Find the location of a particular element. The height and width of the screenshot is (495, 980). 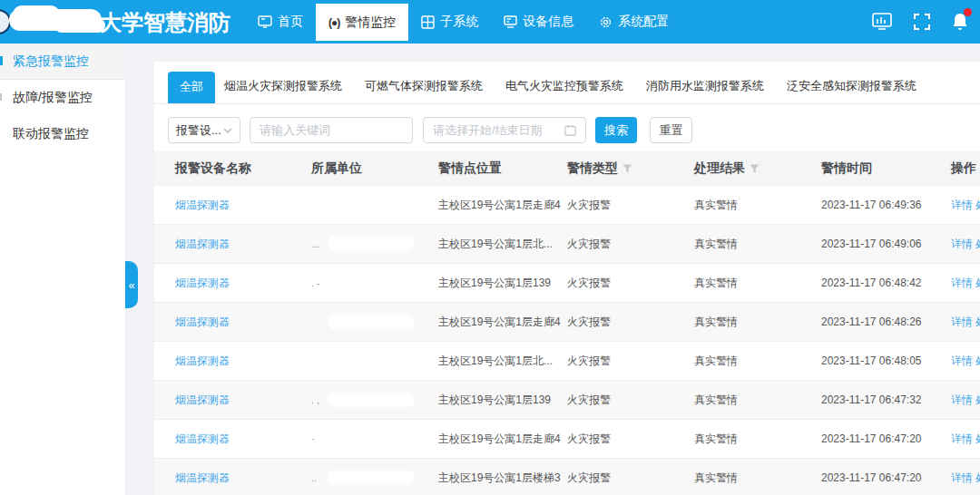

filter-bar: 报警设... 请输入关键词 请选择开始/结束日期 搜索 重置 is located at coordinates (573, 131).